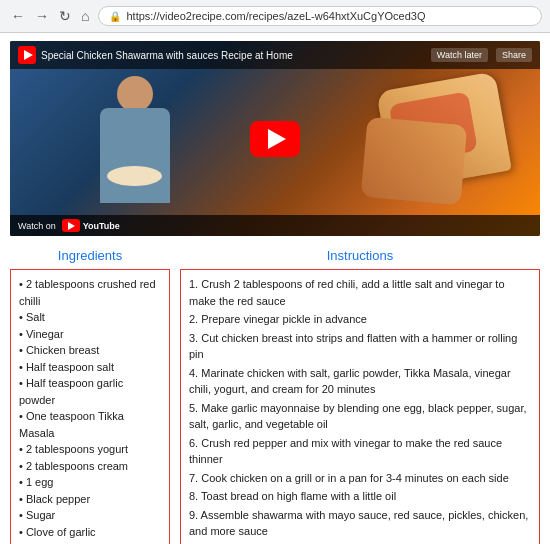 The height and width of the screenshot is (544, 550). What do you see at coordinates (320, 16) in the screenshot?
I see `address-bar: 🔒 https://video2recipe.com/recipes/azeL-…` at bounding box center [320, 16].